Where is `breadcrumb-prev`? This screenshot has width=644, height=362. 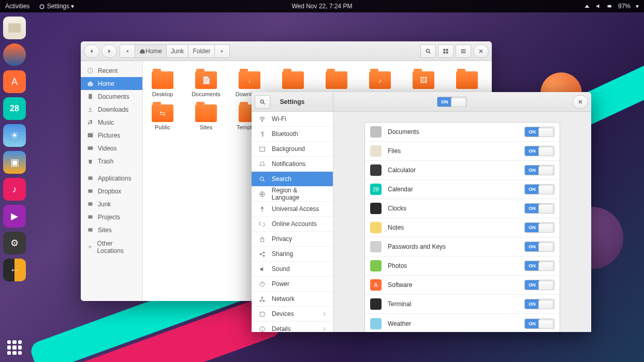 breadcrumb-prev is located at coordinates (127, 51).